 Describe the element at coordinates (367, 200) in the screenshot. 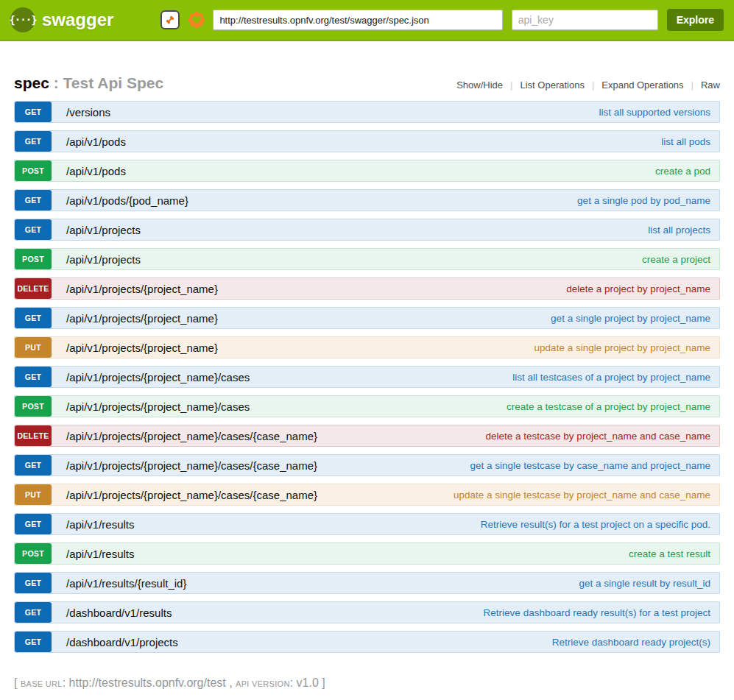

I see `endpoint-row: GET /api/v1/pods/{pod_name} get a single…` at that location.